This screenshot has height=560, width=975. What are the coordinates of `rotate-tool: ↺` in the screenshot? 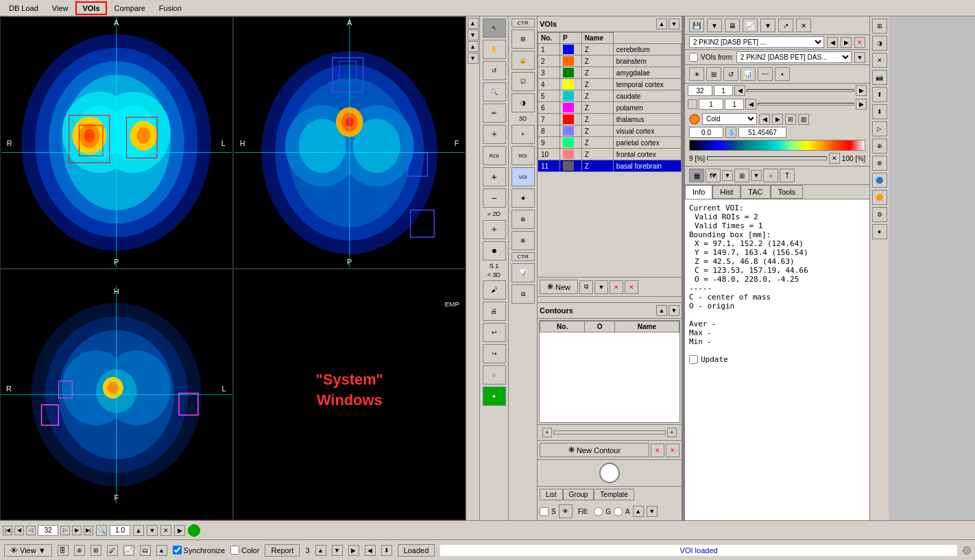 It's located at (494, 71).